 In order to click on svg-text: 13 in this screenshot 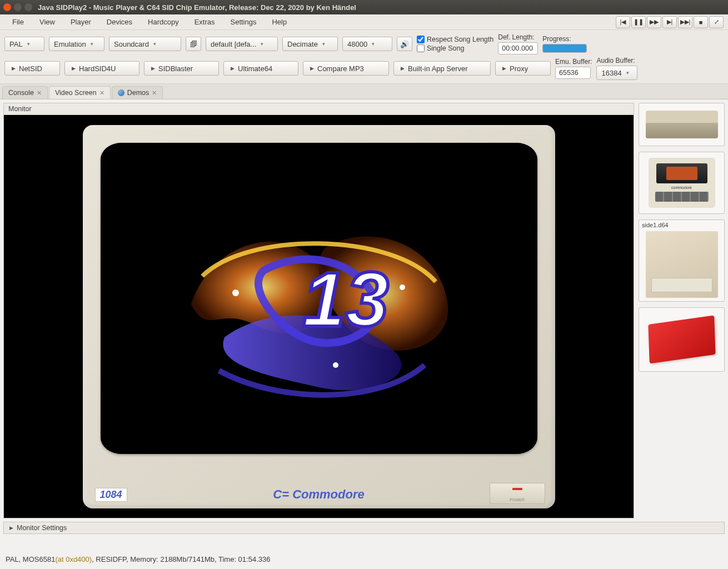, I will do `click(346, 299)`.